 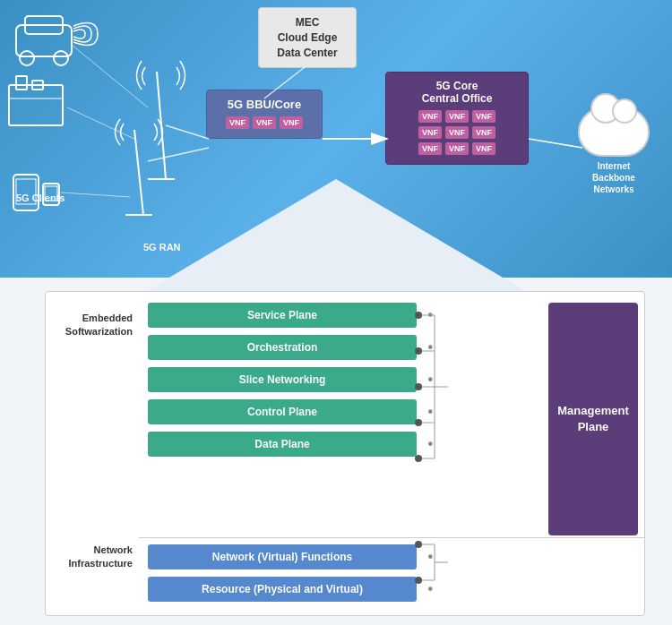 I want to click on core-vnf-3-1: VNF, so click(x=430, y=149).